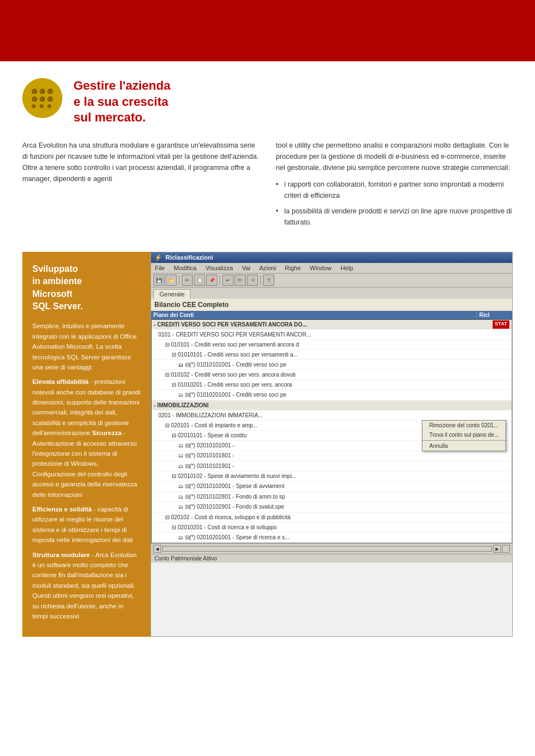  Describe the element at coordinates (332, 385) in the screenshot. I see `tree-row: ⊟ 01010201 - Crediti verso soci per vers…` at that location.